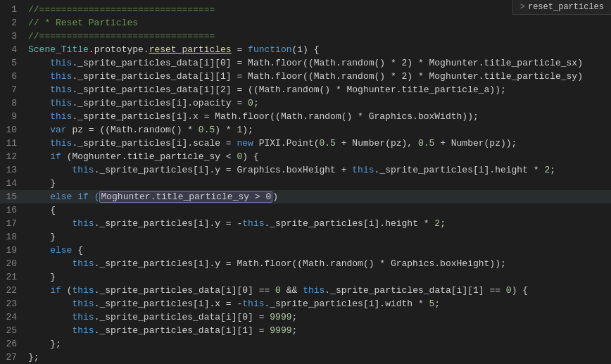 The height and width of the screenshot is (364, 611). I want to click on line-number: 2, so click(14, 23).